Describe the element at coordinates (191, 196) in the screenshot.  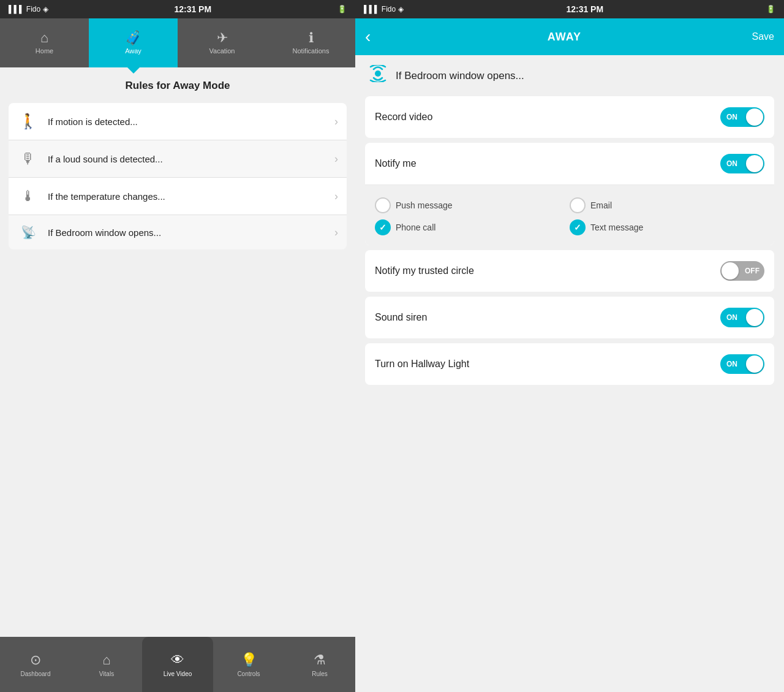
I see `rule-text-temperature: If the temperature changes...` at that location.